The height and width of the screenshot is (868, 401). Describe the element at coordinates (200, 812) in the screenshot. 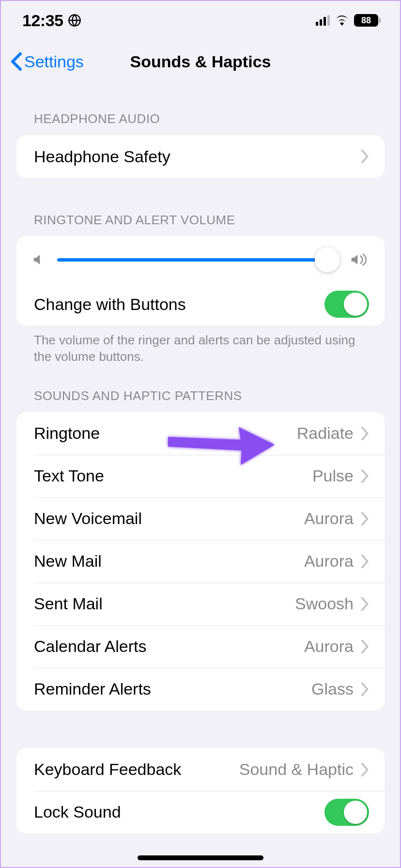

I see `lock-sound-row: Lock Sound` at that location.